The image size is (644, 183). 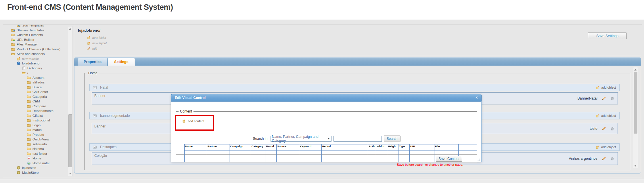 I want to click on column-header-partner: Partner, so click(x=218, y=147).